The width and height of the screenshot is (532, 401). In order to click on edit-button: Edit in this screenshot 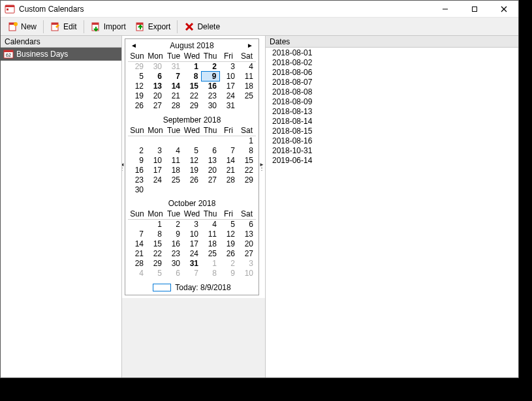, I will do `click(64, 27)`.